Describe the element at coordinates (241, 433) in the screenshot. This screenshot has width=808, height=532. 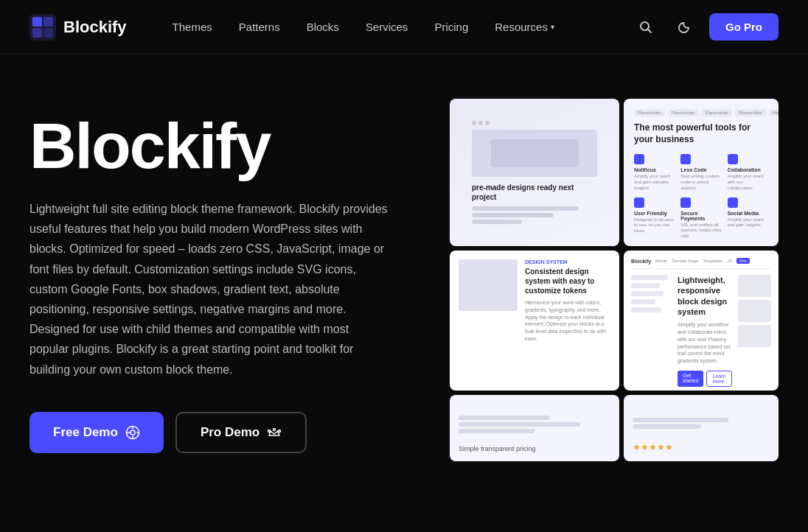
I see `pro-demo-button: Pro Demo` at that location.